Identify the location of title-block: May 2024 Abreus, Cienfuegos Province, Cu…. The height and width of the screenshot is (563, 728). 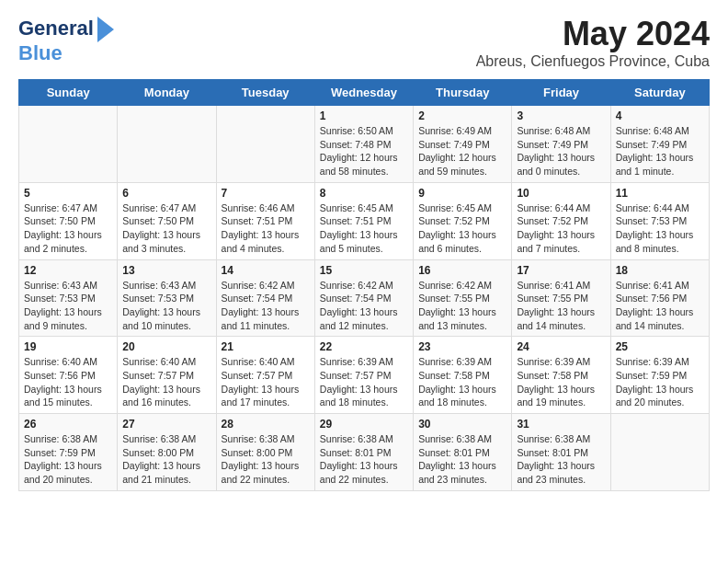
(593, 42).